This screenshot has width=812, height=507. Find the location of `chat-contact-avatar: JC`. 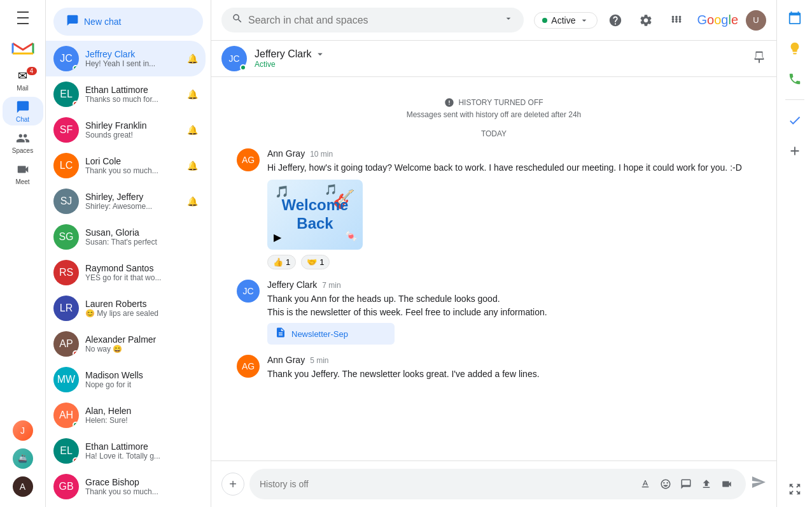

chat-contact-avatar: JC is located at coordinates (234, 59).